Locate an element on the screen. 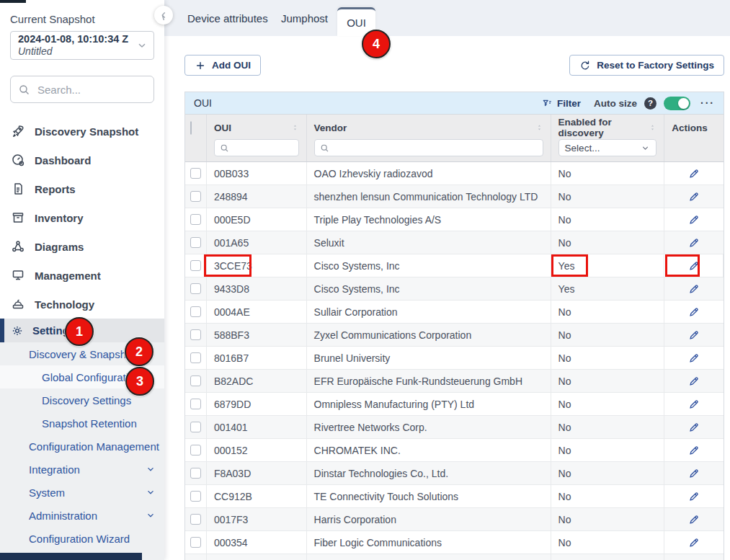 The image size is (730, 560). snapshot-dropdown: 2024-01-08, 10:10:34 Z Untitled is located at coordinates (82, 45).